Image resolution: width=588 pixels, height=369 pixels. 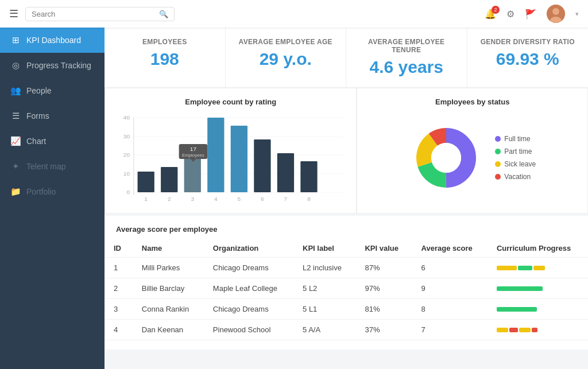 I want to click on cell-kpi-value: 87%, so click(x=384, y=268).